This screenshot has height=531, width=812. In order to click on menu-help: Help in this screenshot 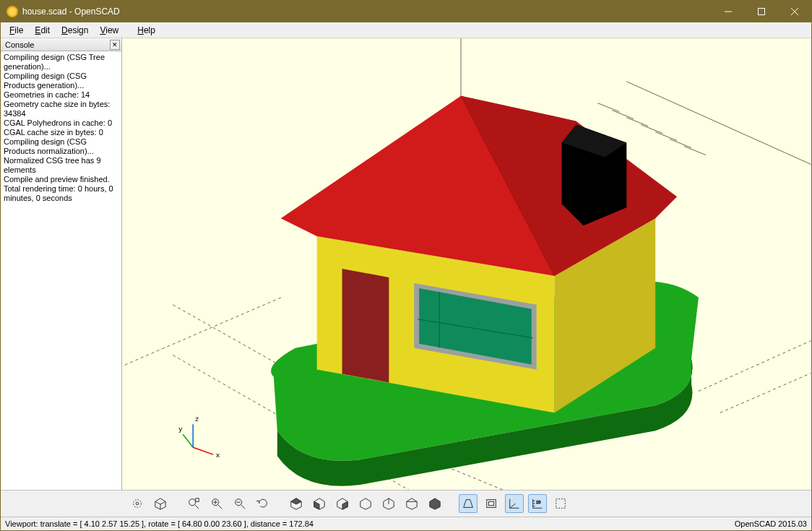, I will do `click(146, 30)`.